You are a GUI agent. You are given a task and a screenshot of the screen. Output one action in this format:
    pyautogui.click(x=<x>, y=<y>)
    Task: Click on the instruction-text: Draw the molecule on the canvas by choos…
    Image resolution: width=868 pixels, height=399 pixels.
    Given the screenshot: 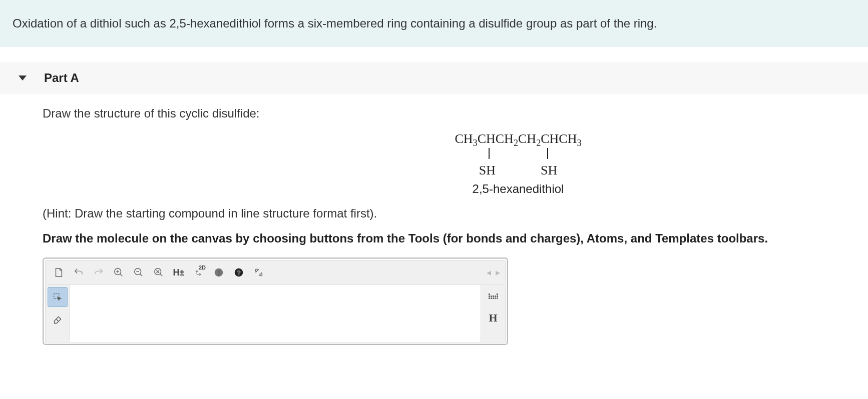 What is the action you would take?
    pyautogui.click(x=434, y=238)
    